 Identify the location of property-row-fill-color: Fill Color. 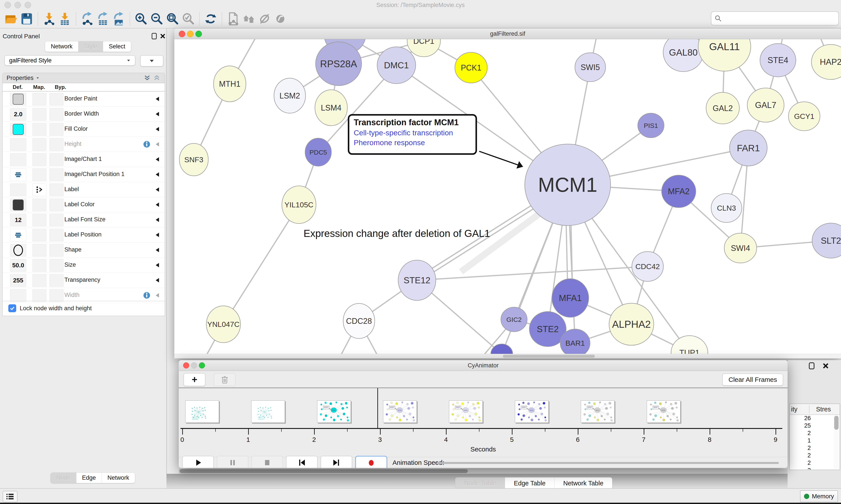
(84, 129).